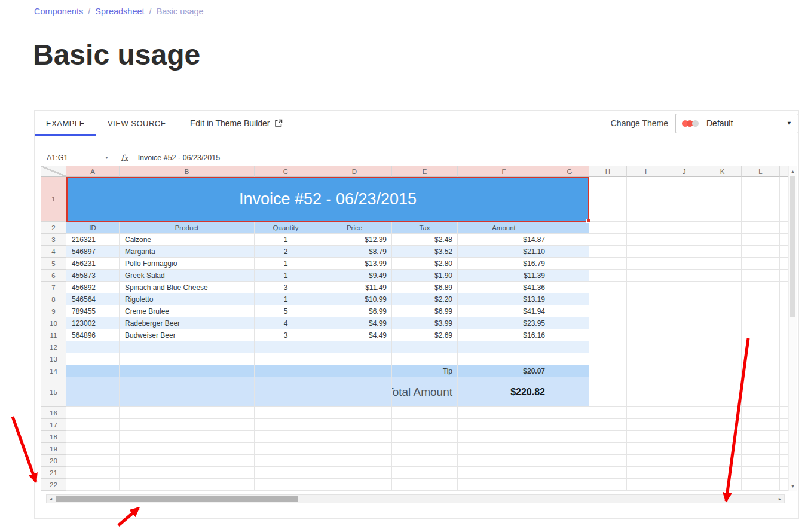  What do you see at coordinates (723, 425) in the screenshot?
I see `cell-K17` at bounding box center [723, 425].